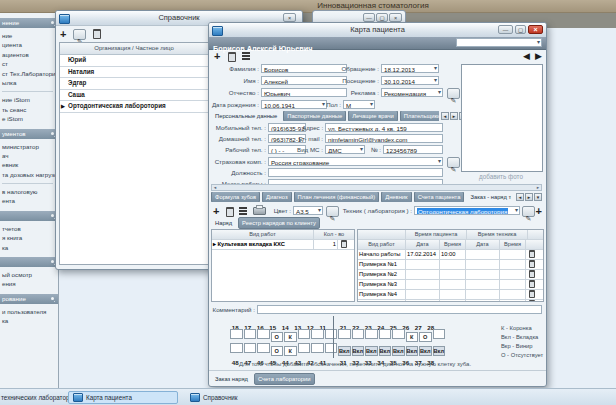 The width and height of the screenshot is (616, 405). Describe the element at coordinates (38, 398) in the screenshot. I see `taskbar-left-text: технических лабораторий` at that location.